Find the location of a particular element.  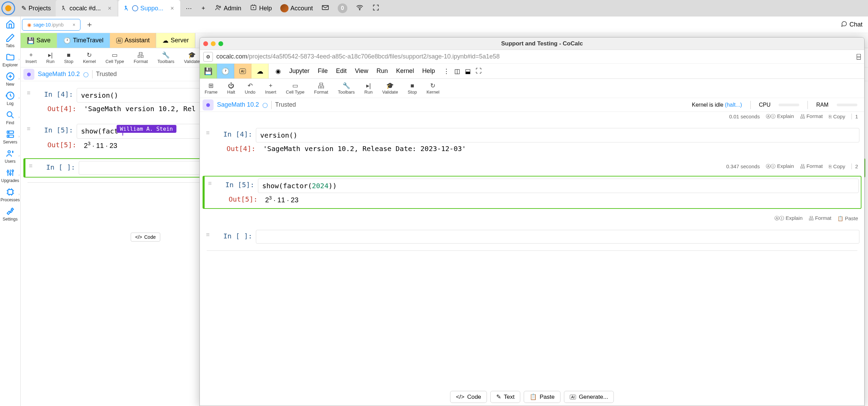

toolbar-kernel: ↻Kernel is located at coordinates (89, 58).